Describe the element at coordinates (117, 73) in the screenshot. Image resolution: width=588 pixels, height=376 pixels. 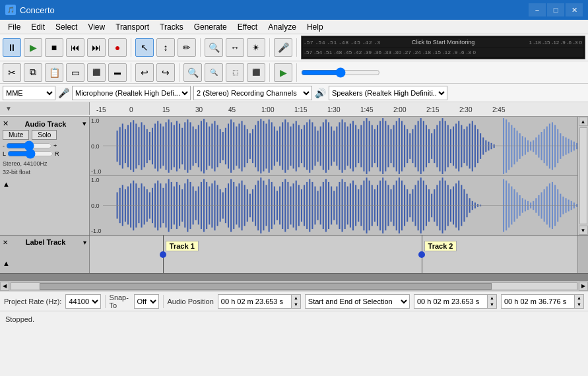
I see `silence2-button: ▬` at that location.